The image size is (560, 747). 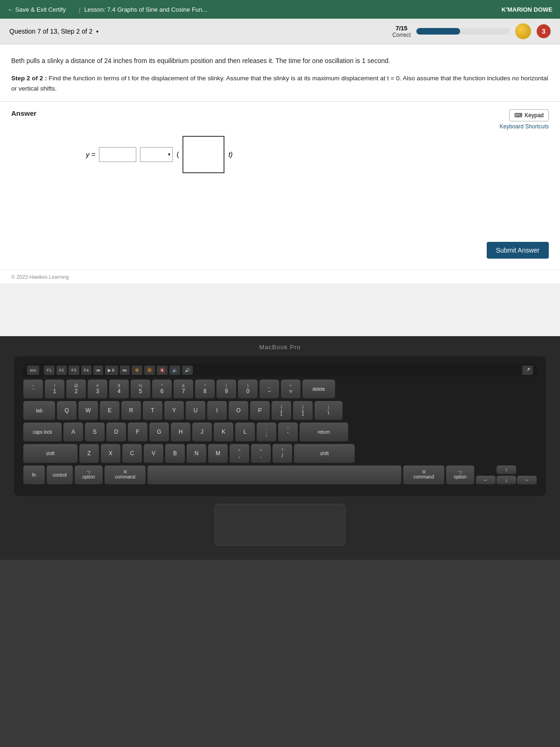 What do you see at coordinates (55, 389) in the screenshot?
I see `key-1: !1` at bounding box center [55, 389].